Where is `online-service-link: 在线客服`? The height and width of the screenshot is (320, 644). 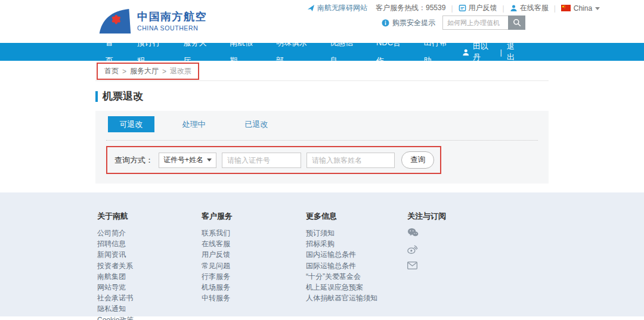 online-service-link: 在线客服 is located at coordinates (530, 8).